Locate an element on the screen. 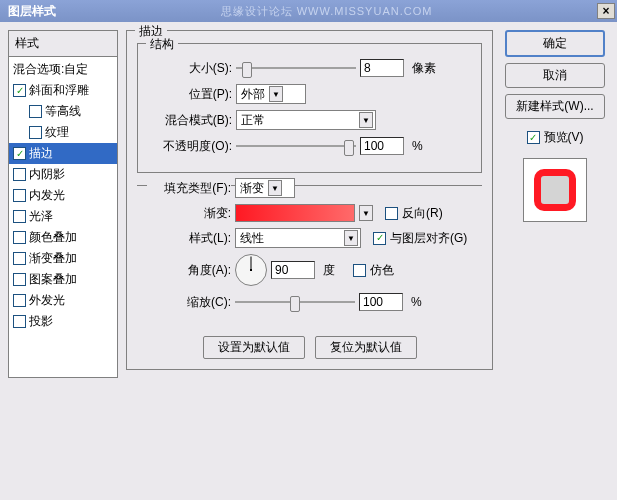 The image size is (617, 500). blend-mode-value: 正常 is located at coordinates (298, 120).